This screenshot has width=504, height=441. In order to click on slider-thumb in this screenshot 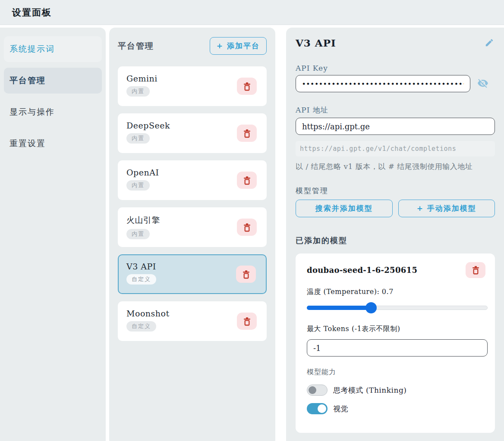, I will do `click(371, 308)`.